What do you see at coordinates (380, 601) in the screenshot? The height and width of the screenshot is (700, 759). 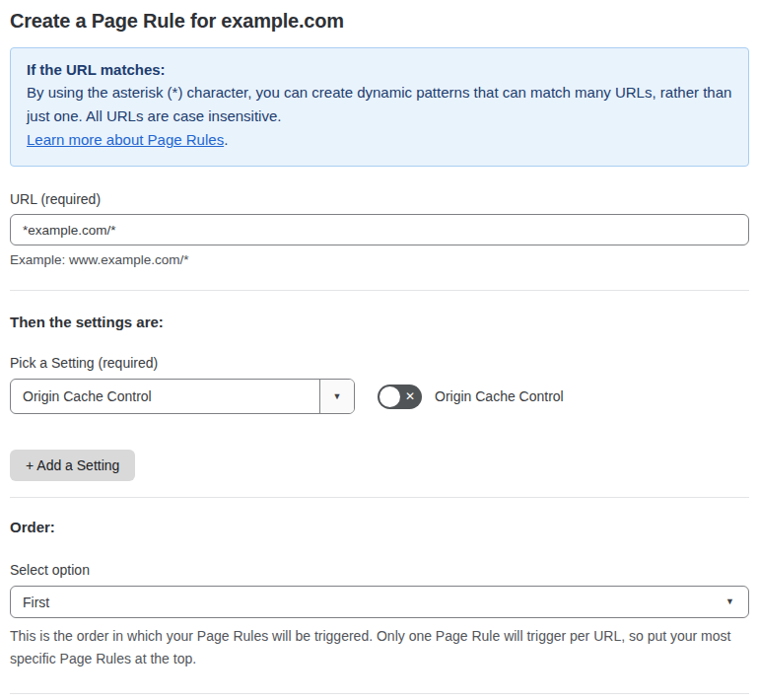 I see `order-dropdown: First ▼` at bounding box center [380, 601].